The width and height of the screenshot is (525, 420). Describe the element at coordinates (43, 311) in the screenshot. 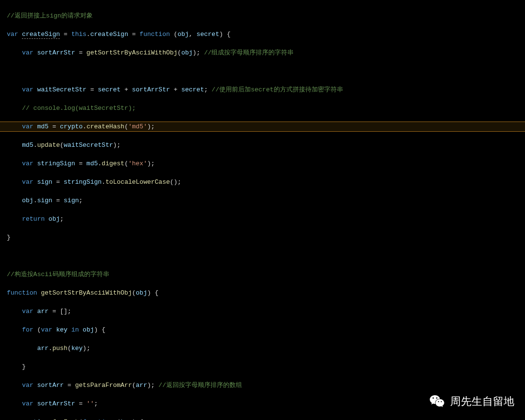

I see `var-arr: arr` at that location.